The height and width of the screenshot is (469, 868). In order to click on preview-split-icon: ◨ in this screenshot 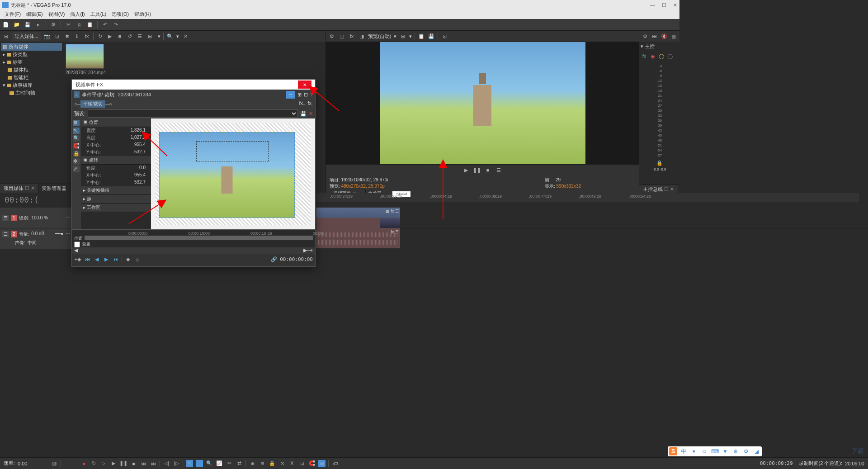, I will do `click(362, 36)`.